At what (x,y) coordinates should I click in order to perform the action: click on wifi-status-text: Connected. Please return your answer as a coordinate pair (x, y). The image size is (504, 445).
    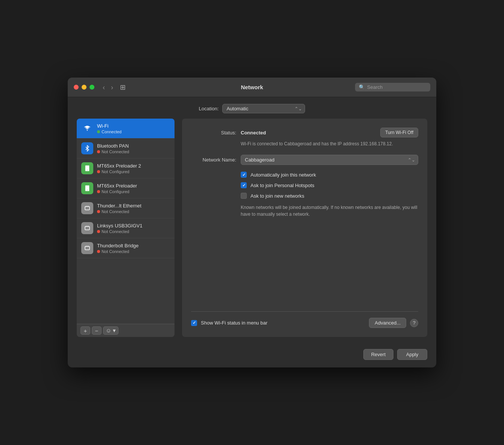
    Looking at the image, I should click on (111, 132).